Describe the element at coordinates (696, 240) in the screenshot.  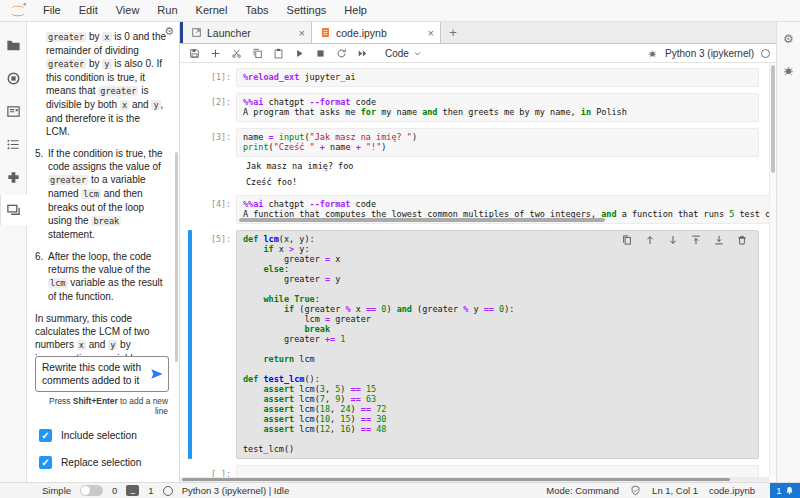
I see `insert-above-cell-icon` at that location.